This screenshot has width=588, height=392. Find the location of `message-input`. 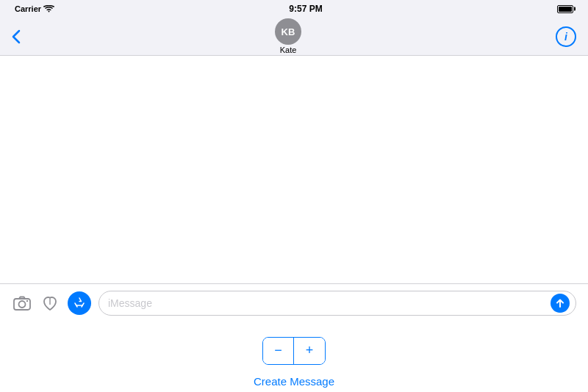

message-input is located at coordinates (329, 303).